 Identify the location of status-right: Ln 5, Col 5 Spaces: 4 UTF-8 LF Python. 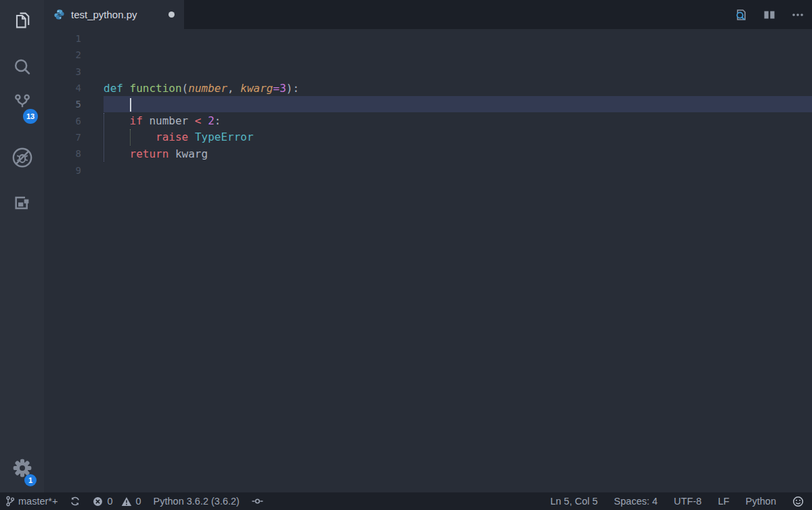
(677, 502).